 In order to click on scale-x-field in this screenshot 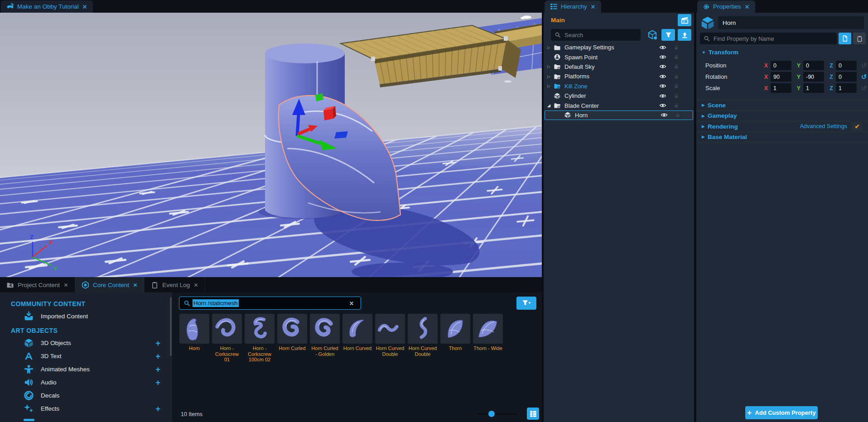, I will do `click(781, 88)`.